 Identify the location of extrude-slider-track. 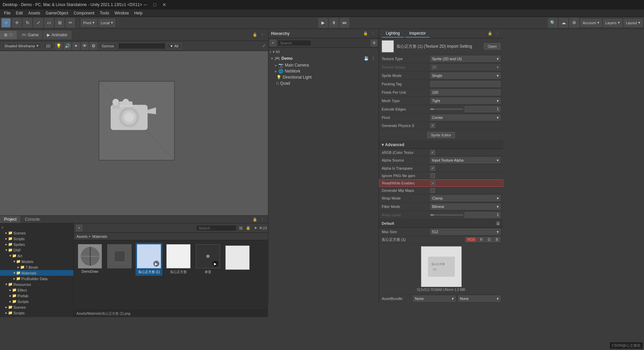
(447, 109).